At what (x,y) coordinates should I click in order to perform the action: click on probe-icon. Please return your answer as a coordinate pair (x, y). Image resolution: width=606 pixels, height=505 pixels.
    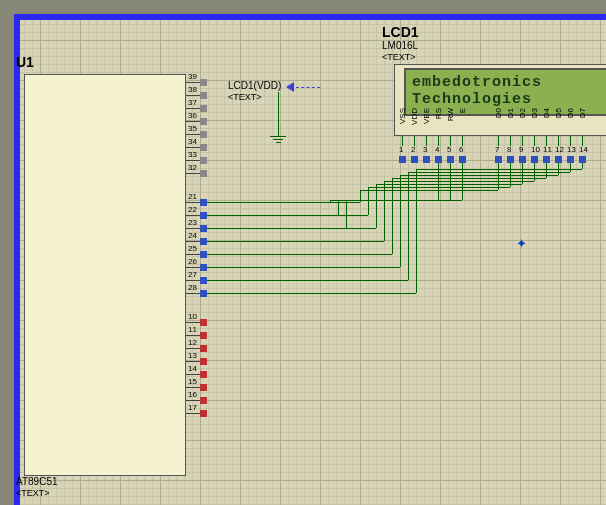
    Looking at the image, I should click on (290, 87).